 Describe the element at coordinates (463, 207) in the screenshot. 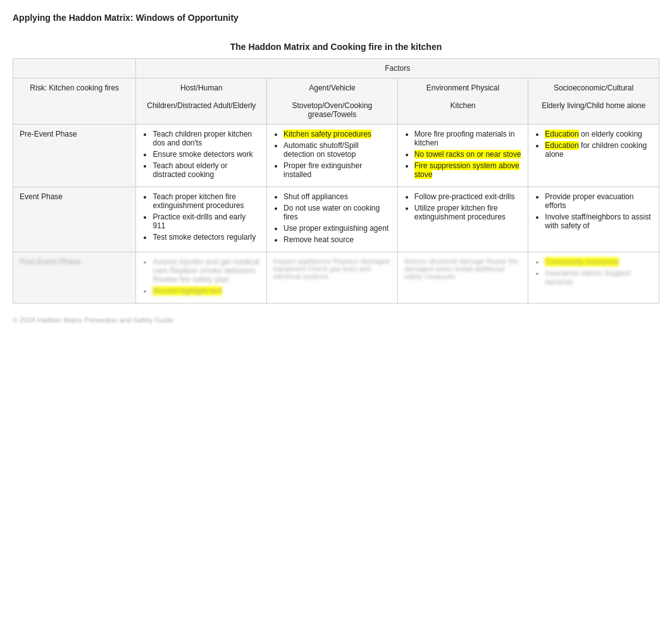

I see `event-env-list: Follow pre-practiced exit-drills Utilize…` at that location.